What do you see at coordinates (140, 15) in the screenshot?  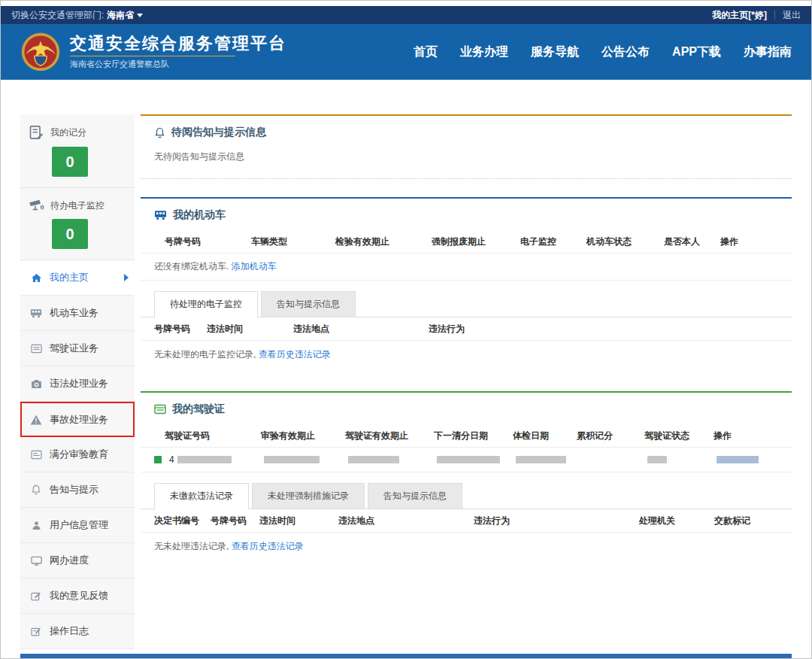 I see `caret-down-icon` at bounding box center [140, 15].